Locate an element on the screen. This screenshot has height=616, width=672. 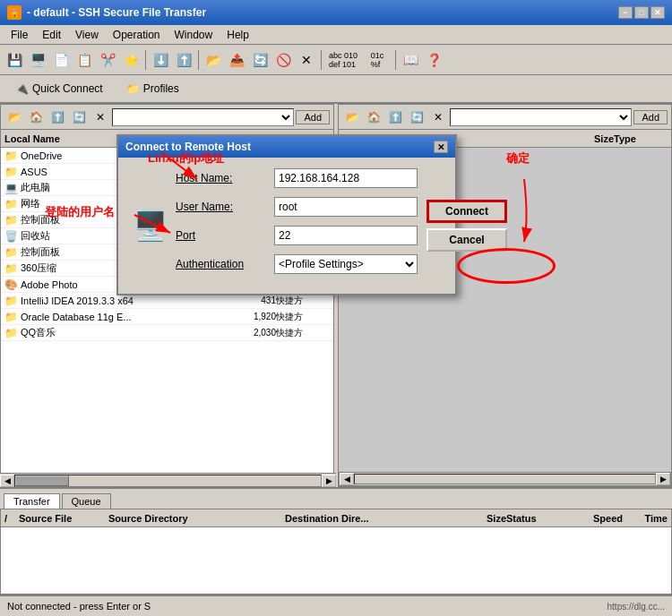
toolbar-abc010: abc 010def 101 is located at coordinates (343, 60).